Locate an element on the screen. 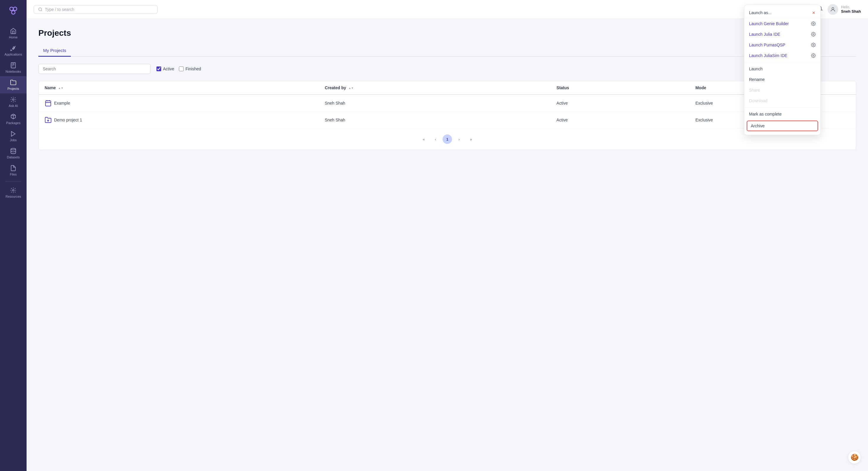  page-last: » is located at coordinates (471, 139).